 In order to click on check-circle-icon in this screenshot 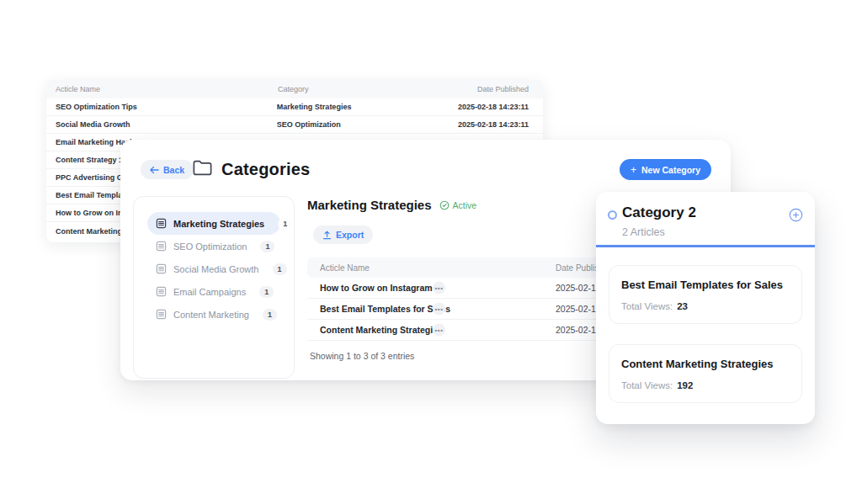, I will do `click(444, 205)`.